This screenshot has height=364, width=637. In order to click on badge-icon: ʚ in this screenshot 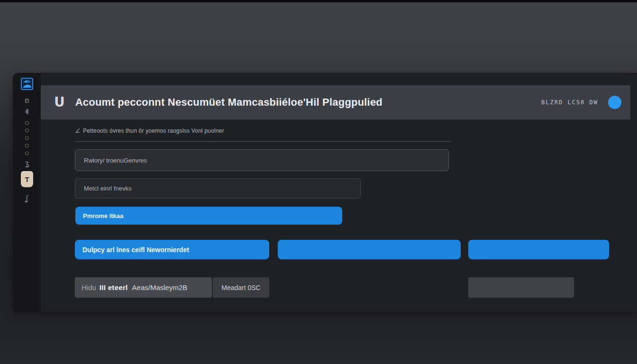, I will do `click(27, 100)`.